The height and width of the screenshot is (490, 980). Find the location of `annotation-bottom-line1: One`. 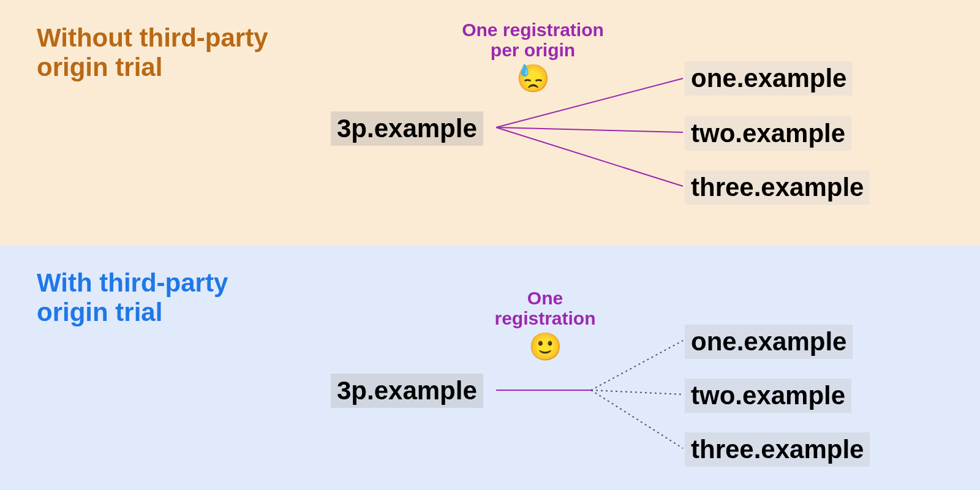

annotation-bottom-line1: One is located at coordinates (545, 298).